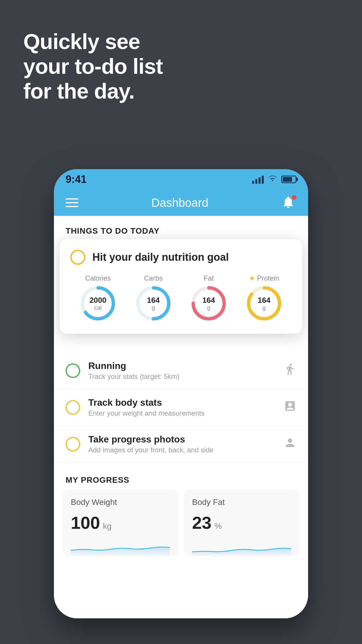  What do you see at coordinates (76, 179) in the screenshot?
I see `status-time: 9:41` at bounding box center [76, 179].